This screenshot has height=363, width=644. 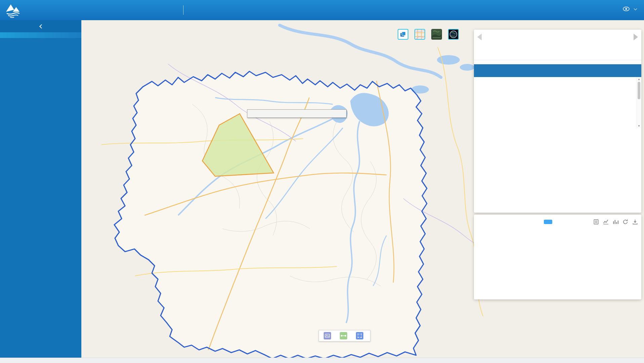 I want to click on table-body: ▲ ▼, so click(x=558, y=103).